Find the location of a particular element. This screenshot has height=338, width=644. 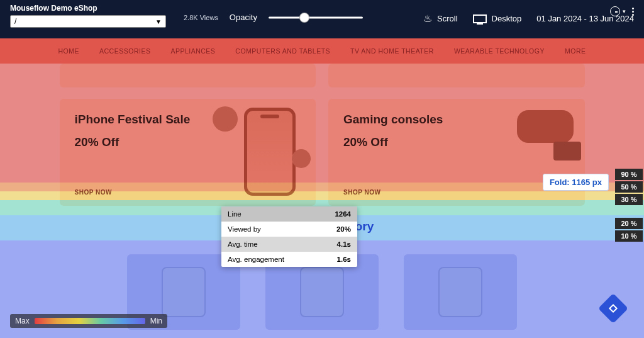

nav-item: APPLIANCES is located at coordinates (192, 51).